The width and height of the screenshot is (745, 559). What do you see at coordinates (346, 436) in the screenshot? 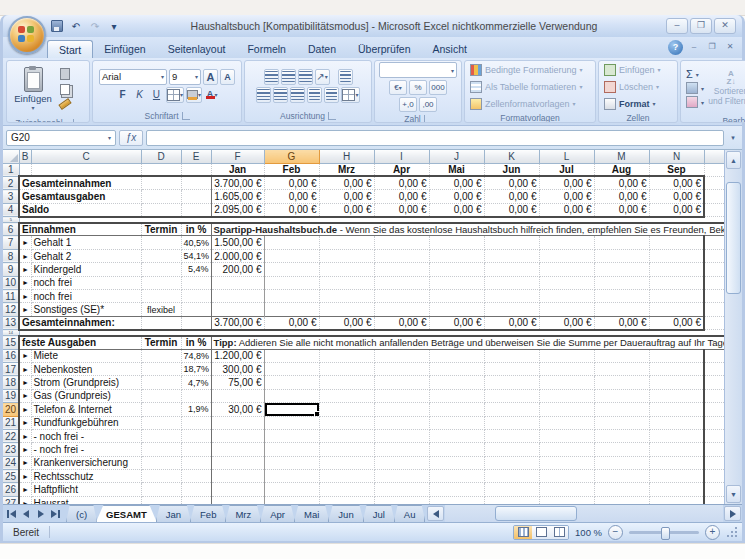
I see `cell-H22` at bounding box center [346, 436].